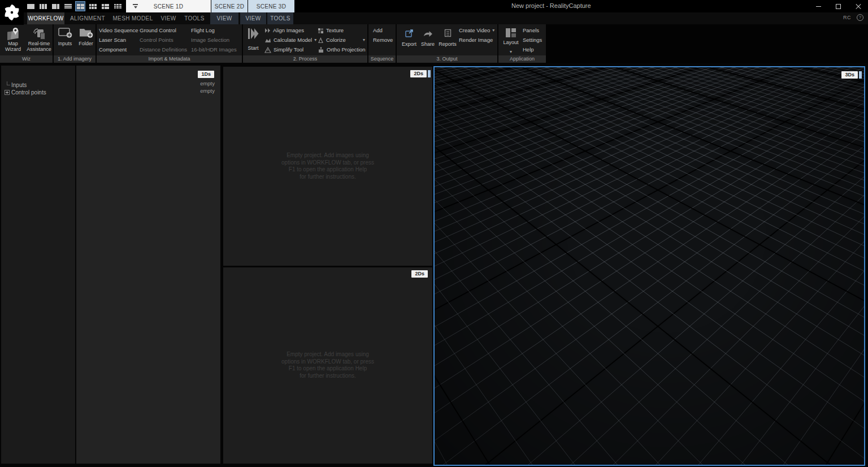  I want to click on help-icon: ?, so click(860, 18).